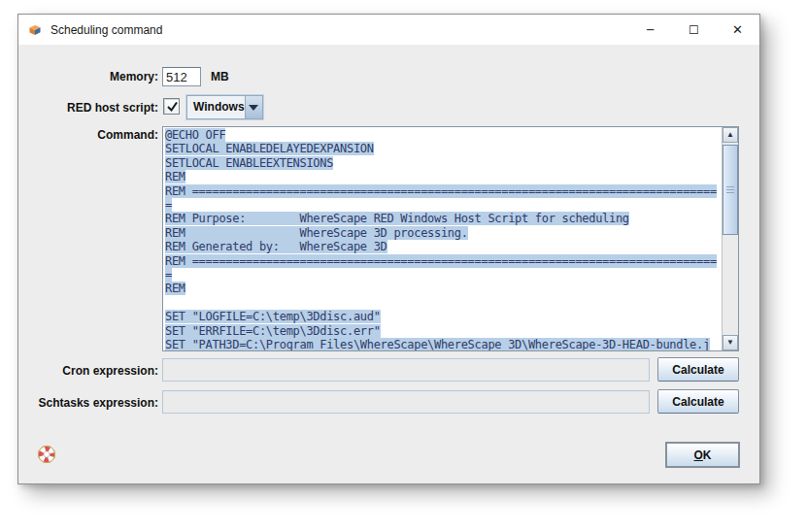  Describe the element at coordinates (693, 29) in the screenshot. I see `maximize-icon: ☐` at that location.